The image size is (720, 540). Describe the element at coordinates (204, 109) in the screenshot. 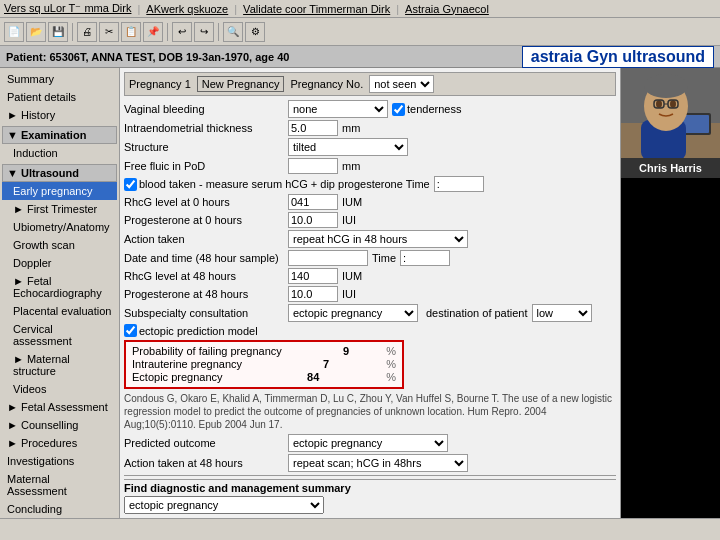

I see `vaginal-bleeding-label: Vaginal bleeding` at that location.